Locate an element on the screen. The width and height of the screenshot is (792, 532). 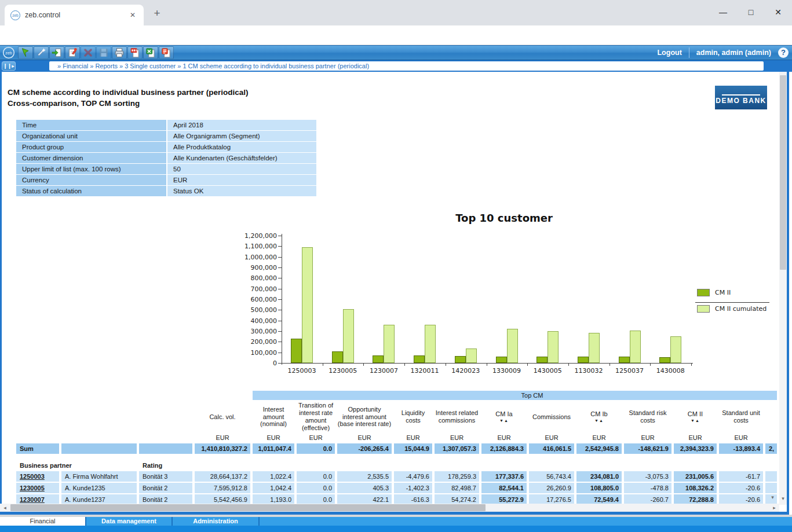
demo-bank-logo-text: DEMO BANK is located at coordinates (741, 101).